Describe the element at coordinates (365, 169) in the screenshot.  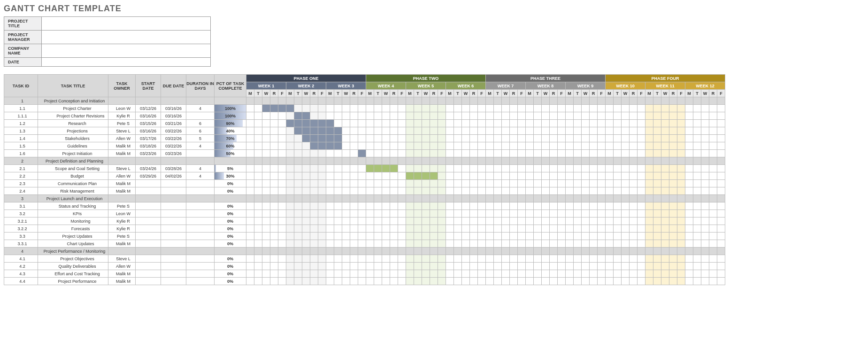
I see `task-row: 2.1Scope and Goal SettingSteve L03/24/26…` at that location.